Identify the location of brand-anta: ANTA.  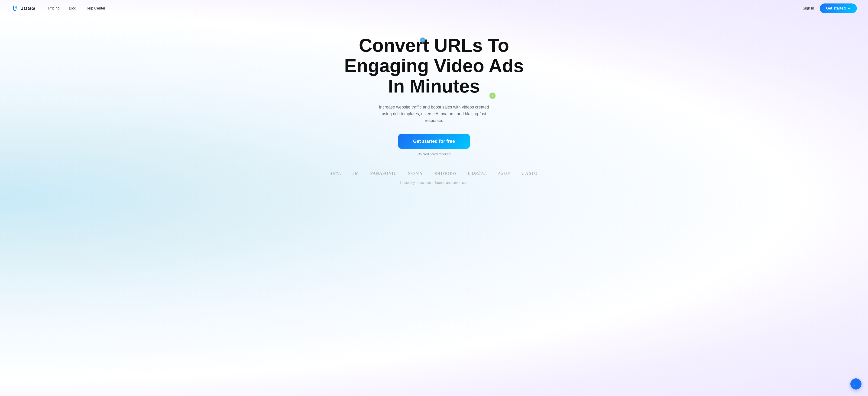
(336, 174).